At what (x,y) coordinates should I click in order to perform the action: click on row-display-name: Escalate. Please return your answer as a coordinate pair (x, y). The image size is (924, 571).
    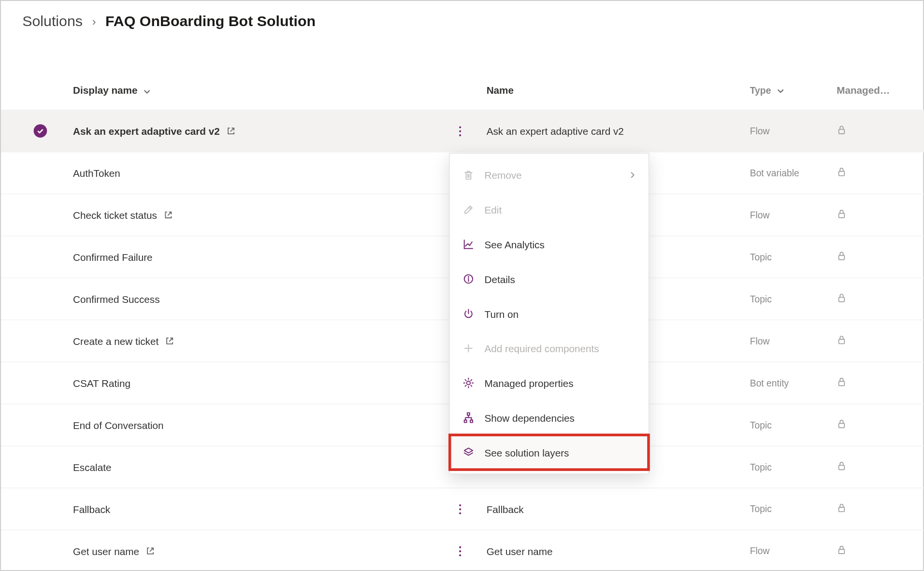
    Looking at the image, I should click on (92, 467).